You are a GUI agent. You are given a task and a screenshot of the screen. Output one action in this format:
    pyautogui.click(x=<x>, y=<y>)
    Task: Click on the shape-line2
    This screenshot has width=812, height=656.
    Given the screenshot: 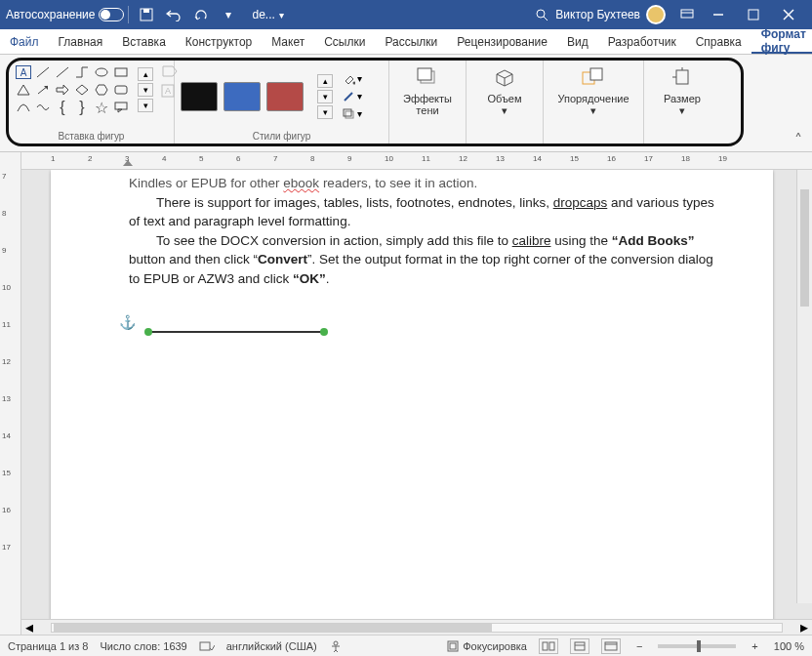 What is the action you would take?
    pyautogui.click(x=62, y=72)
    